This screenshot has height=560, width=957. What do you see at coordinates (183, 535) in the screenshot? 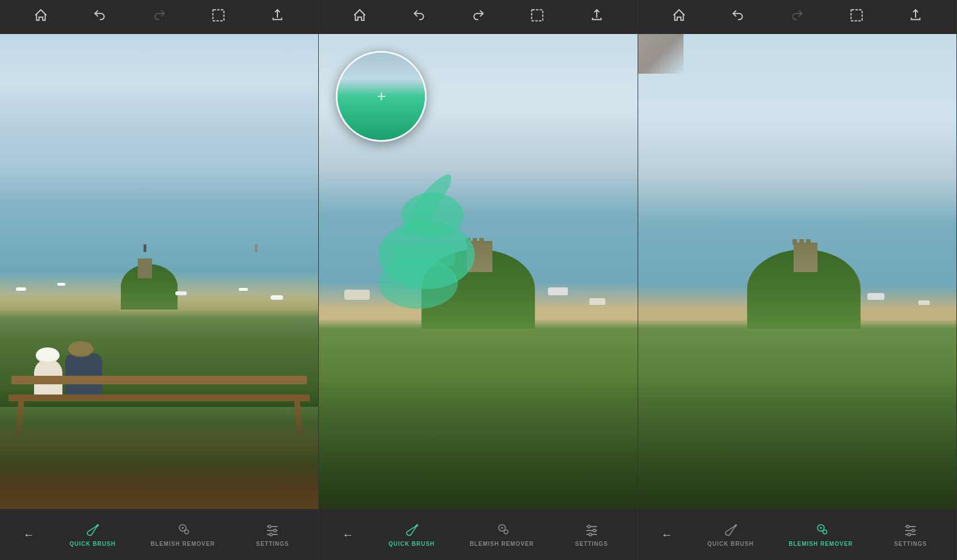
I see `blemish-remover-tool-1: BLEMISH REMOVER` at bounding box center [183, 535].